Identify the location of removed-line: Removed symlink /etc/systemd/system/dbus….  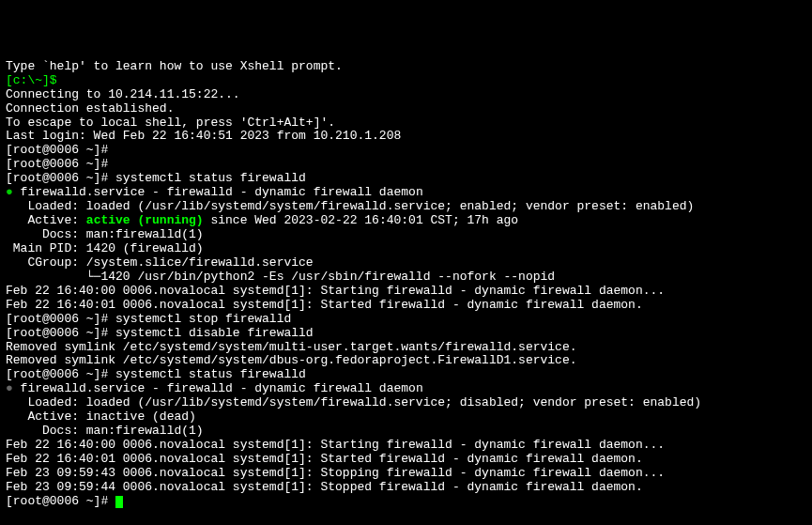
(406, 361).